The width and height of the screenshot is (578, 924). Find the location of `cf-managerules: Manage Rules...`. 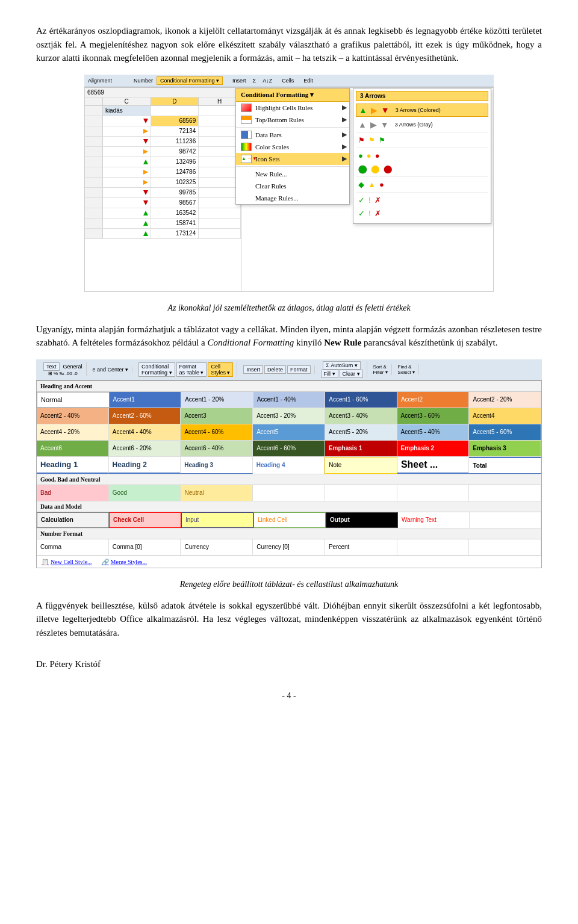

cf-managerules: Manage Rules... is located at coordinates (293, 198).